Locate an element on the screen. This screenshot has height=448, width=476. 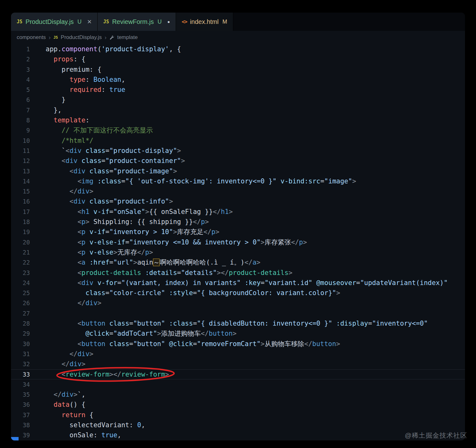
line-number: 18 is located at coordinates (20, 222).